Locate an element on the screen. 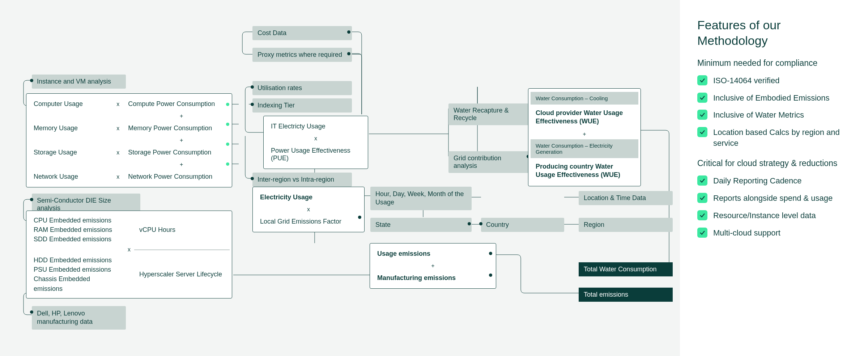 This screenshot has width=868, height=356. feature-item: Location based Calcs by region and servi… is located at coordinates (774, 137).